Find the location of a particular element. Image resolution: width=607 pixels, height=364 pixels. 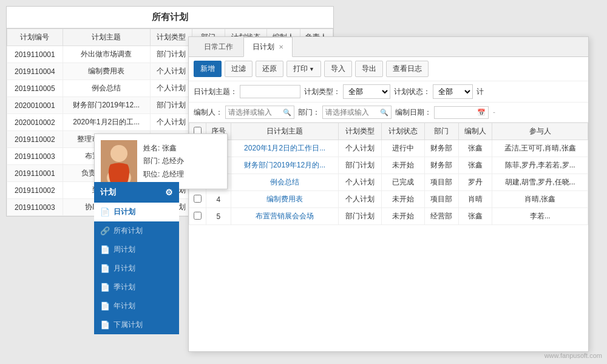

row-topic: 编制费用表 is located at coordinates (284, 200).